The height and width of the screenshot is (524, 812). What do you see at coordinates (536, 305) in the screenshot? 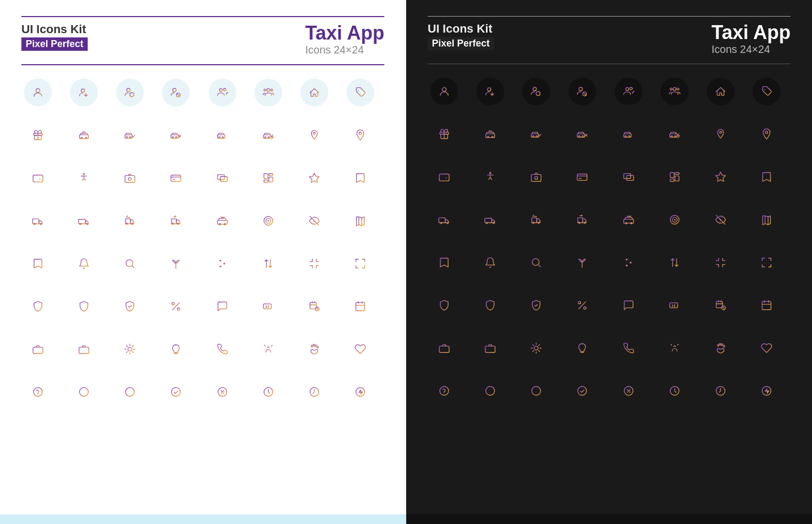
I see `dark-icon-shield-check` at bounding box center [536, 305].